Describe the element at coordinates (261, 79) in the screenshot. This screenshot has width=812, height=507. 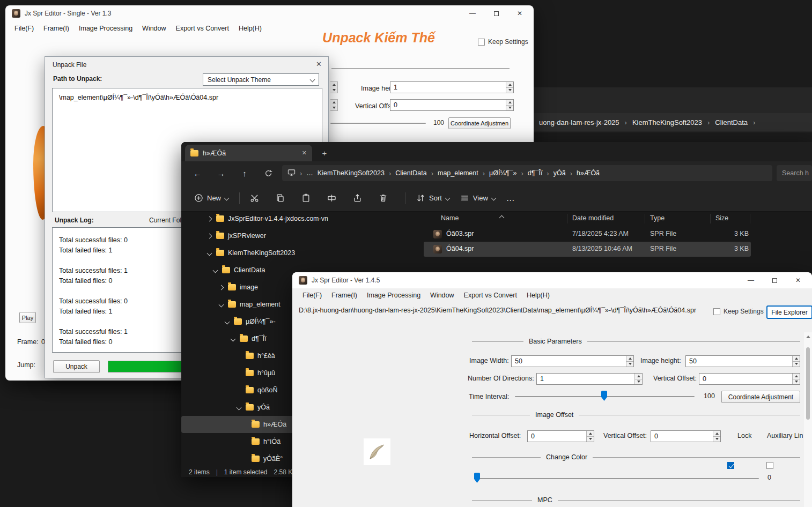
I see `unpack-theme-dropdown: Select Unpack Theme` at that location.